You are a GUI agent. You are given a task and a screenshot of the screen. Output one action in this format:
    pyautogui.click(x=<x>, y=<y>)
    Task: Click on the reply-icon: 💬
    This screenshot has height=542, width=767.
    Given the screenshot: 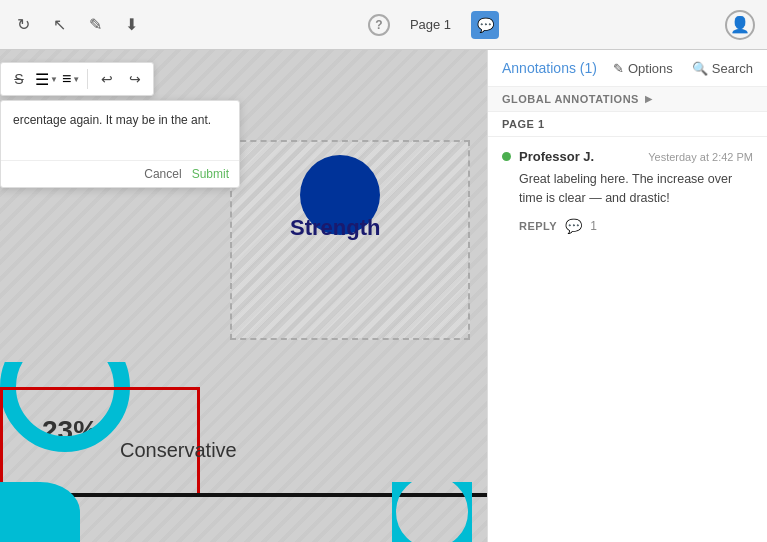 What is the action you would take?
    pyautogui.click(x=574, y=226)
    